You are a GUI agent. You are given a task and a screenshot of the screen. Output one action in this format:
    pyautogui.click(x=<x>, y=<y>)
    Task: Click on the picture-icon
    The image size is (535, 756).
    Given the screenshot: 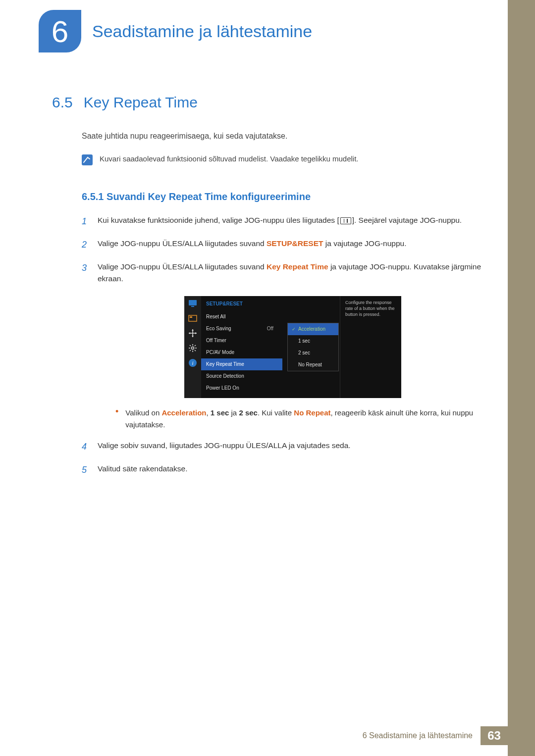 What is the action you would take?
    pyautogui.click(x=193, y=318)
    